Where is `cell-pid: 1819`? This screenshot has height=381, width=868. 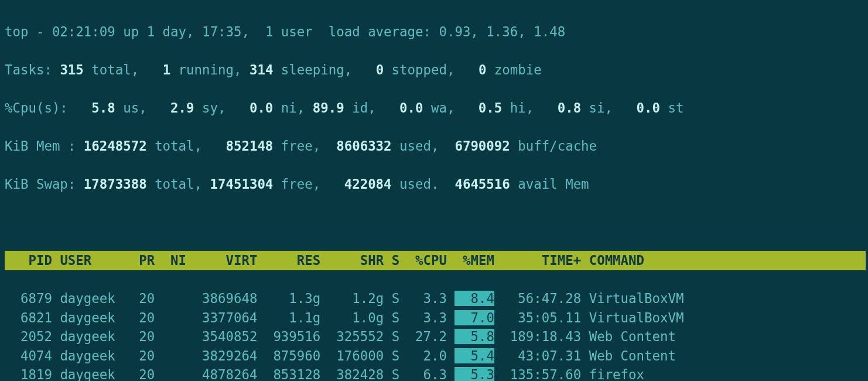
cell-pid: 1819 is located at coordinates (28, 374).